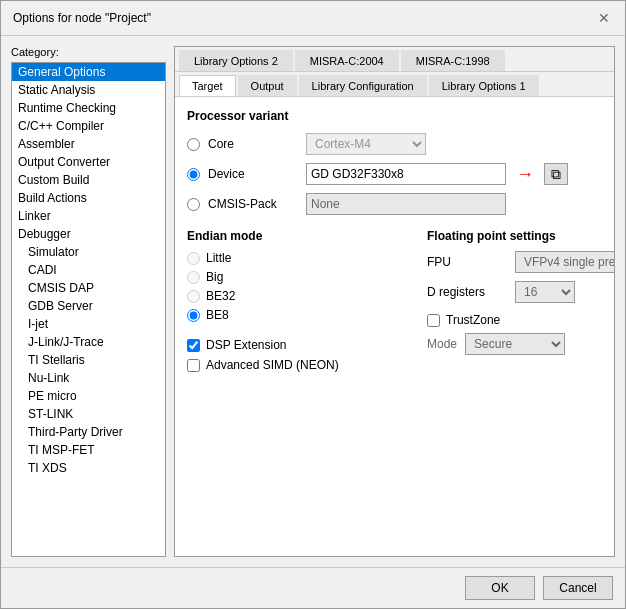 The width and height of the screenshot is (626, 609). What do you see at coordinates (272, 365) in the screenshot?
I see `simd-label: Advanced SIMD (NEON)` at bounding box center [272, 365].